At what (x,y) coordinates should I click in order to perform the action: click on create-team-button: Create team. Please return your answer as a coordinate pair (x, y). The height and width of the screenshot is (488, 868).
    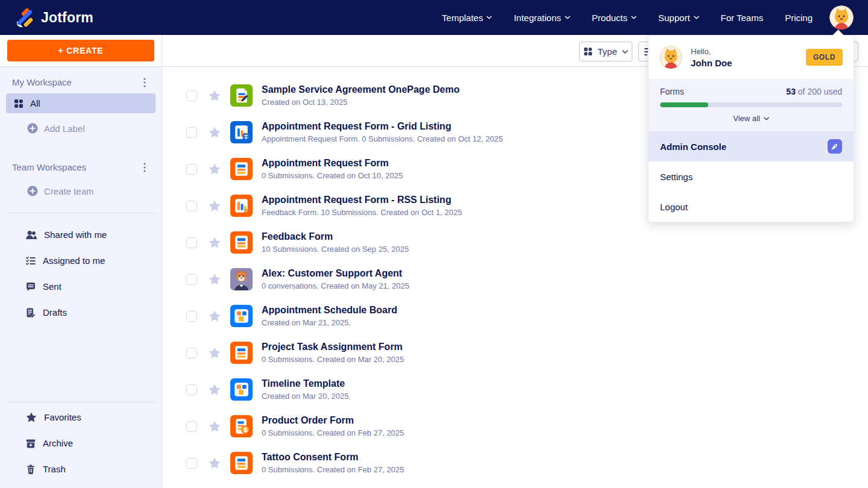
    Looking at the image, I should click on (94, 191).